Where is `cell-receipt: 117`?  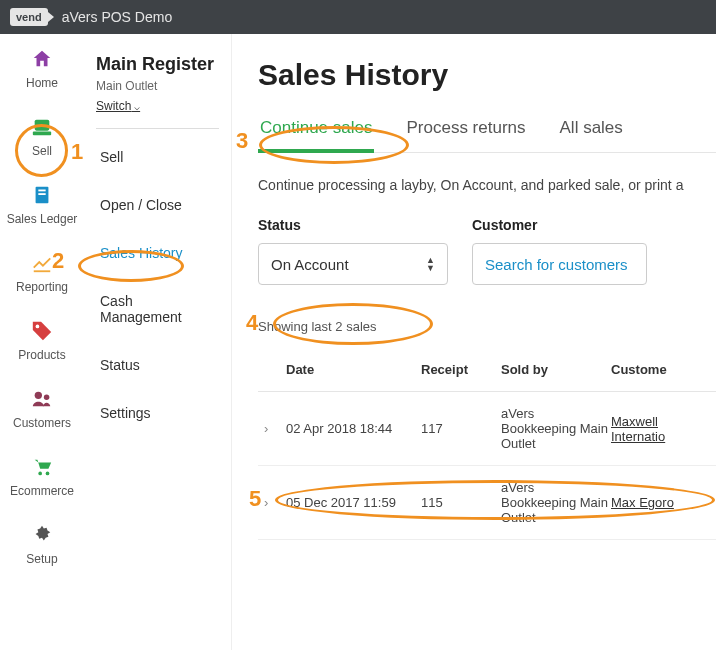 cell-receipt: 117 is located at coordinates (461, 428).